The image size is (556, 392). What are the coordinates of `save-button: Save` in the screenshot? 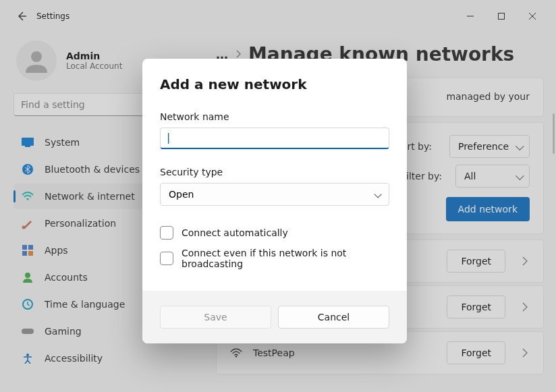 It's located at (216, 317).